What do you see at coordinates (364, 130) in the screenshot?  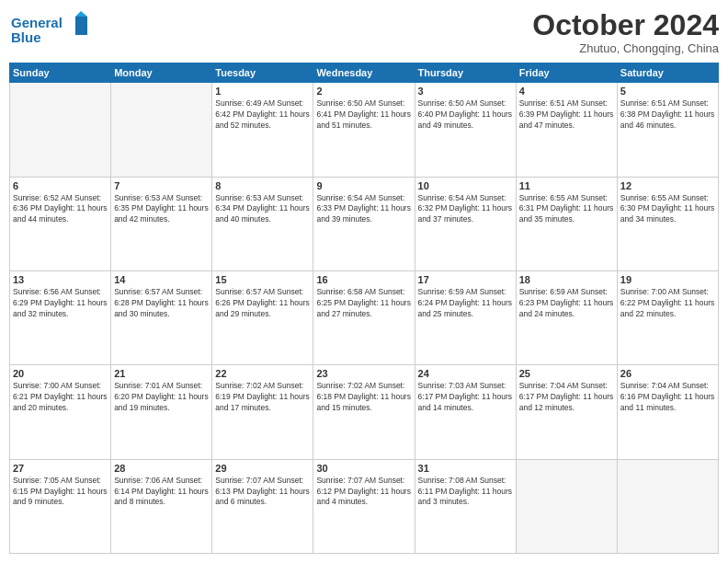 I see `calendar-cell: 2Sunrise: 6:50 AM Sunset: 6:41 PM Daylig…` at bounding box center [364, 130].